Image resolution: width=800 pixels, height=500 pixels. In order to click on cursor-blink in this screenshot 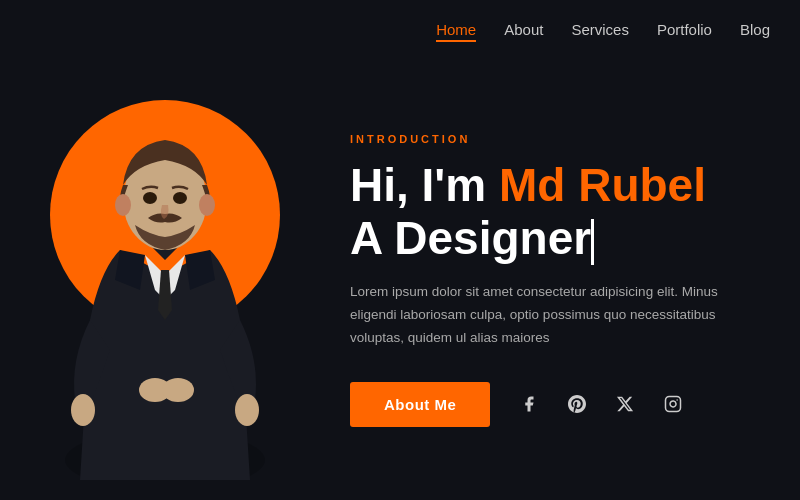, I will do `click(592, 242)`.